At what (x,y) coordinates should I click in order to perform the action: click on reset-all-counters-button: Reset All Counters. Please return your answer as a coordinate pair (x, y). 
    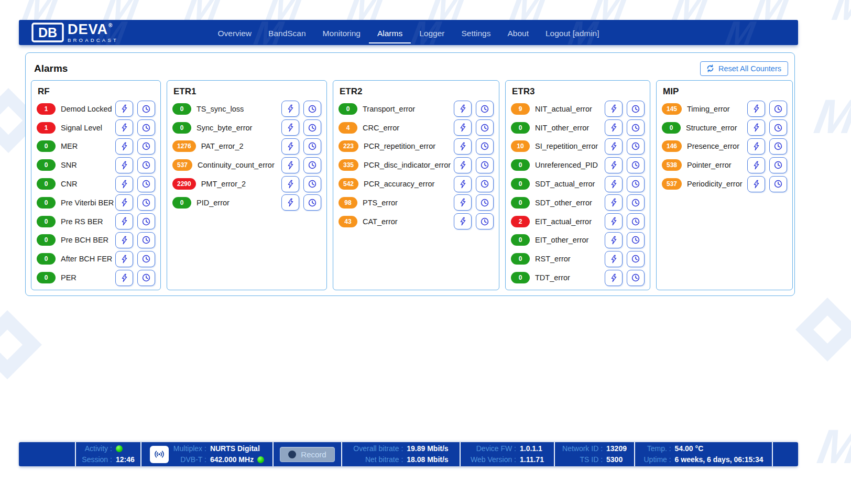
    Looking at the image, I should click on (744, 69).